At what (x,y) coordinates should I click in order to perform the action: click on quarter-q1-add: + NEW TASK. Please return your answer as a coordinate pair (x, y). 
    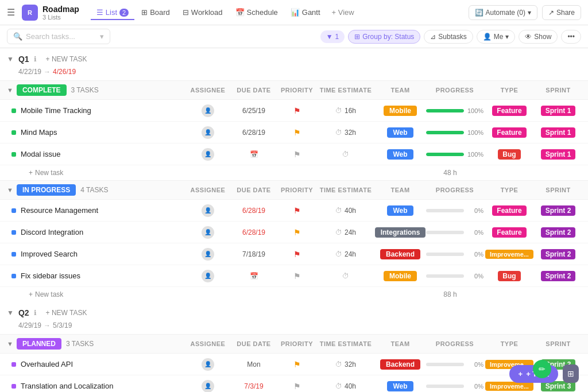
    Looking at the image, I should click on (67, 59).